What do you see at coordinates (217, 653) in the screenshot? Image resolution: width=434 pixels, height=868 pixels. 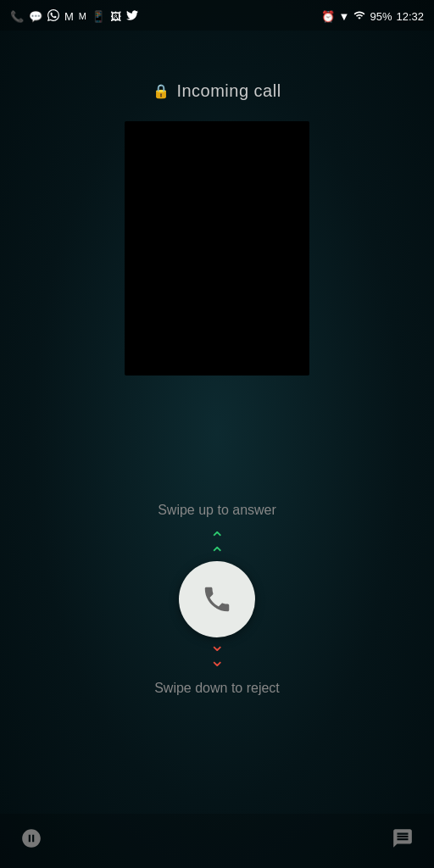 I see `chevrons-down-icon: ⌄⌄` at bounding box center [217, 653].